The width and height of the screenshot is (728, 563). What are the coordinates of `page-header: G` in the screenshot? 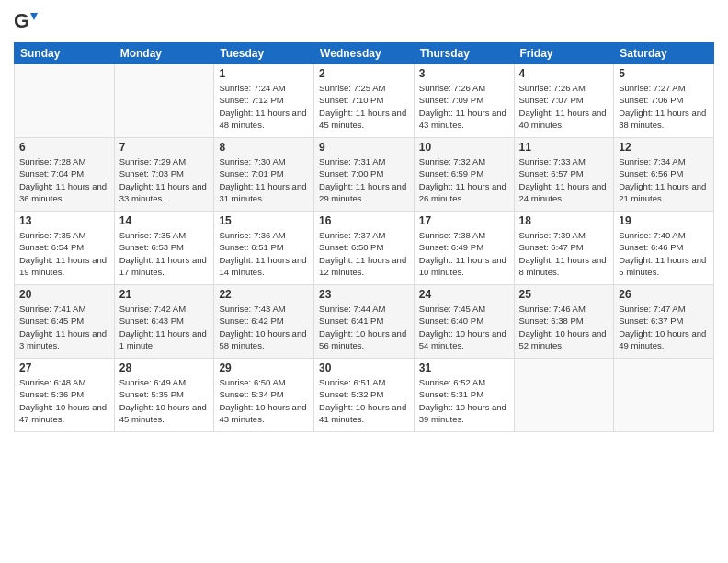 It's located at (364, 22).